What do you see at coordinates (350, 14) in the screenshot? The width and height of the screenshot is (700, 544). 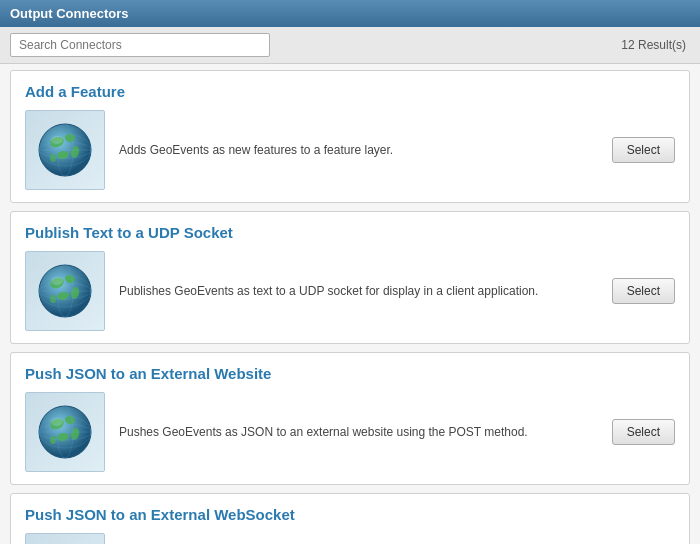 I see `title-bar: Output Connectors` at bounding box center [350, 14].